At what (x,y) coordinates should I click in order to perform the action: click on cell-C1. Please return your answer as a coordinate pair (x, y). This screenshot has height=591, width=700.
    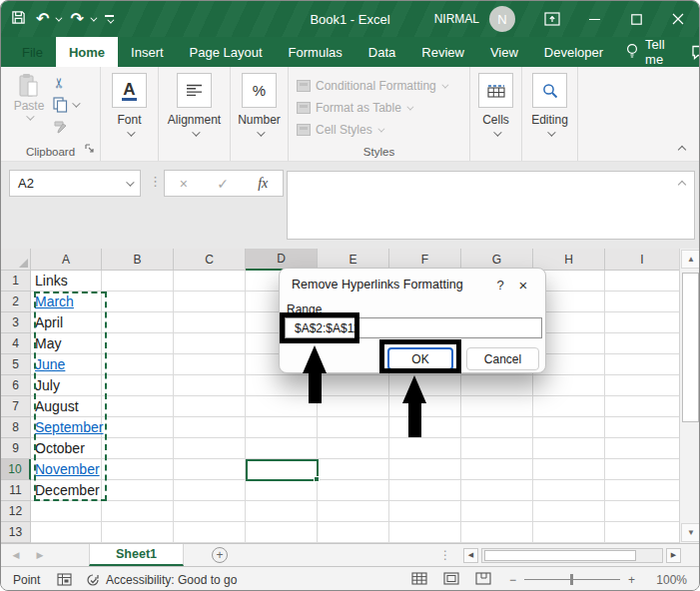
    Looking at the image, I should click on (210, 282).